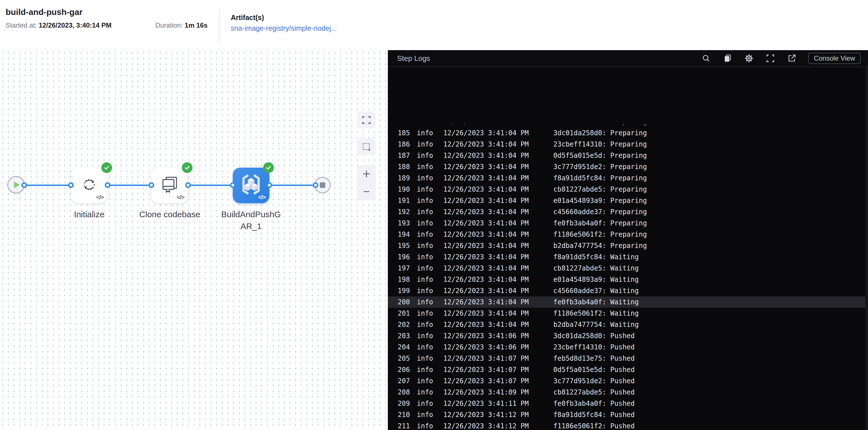  I want to click on duration-label: Duration:, so click(169, 25).